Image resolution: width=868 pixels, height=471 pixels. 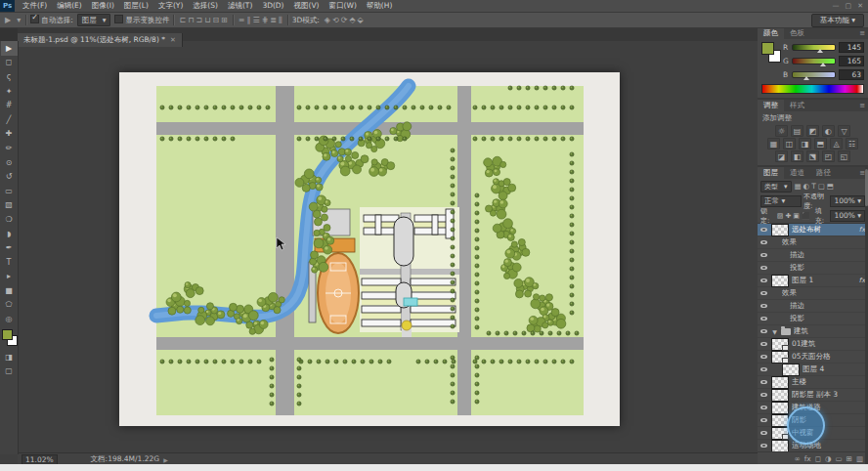 What do you see at coordinates (770, 106) in the screenshot?
I see `adjustments-tab-调整: 调整` at bounding box center [770, 106].